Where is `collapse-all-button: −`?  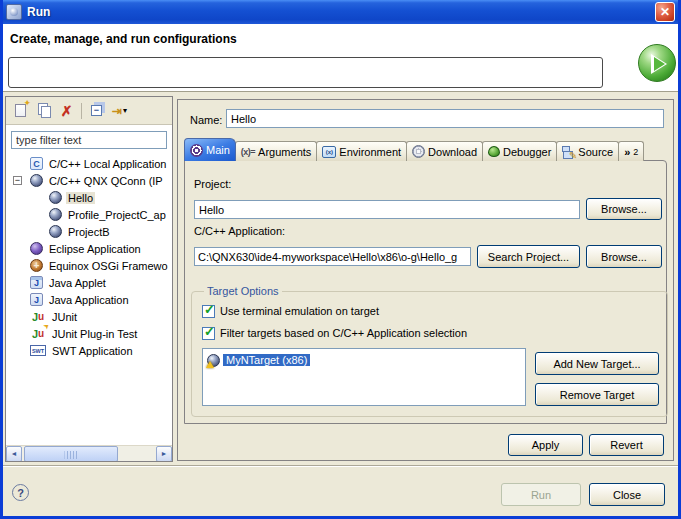
collapse-all-button: − is located at coordinates (96, 111).